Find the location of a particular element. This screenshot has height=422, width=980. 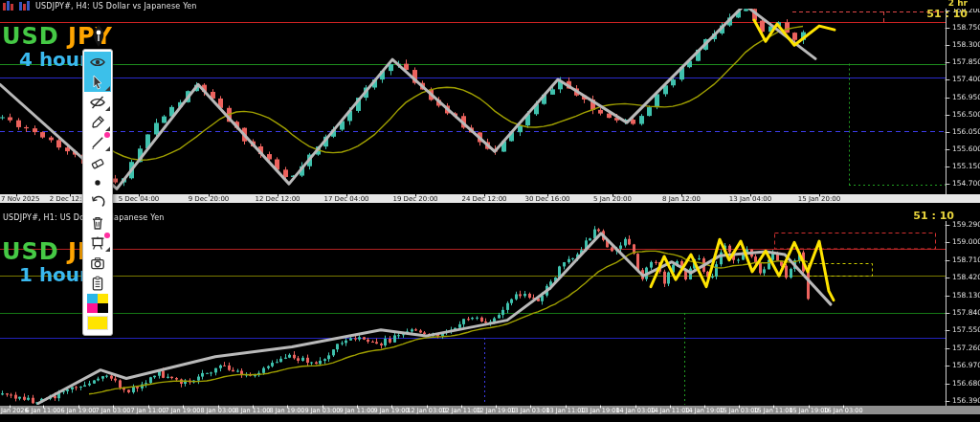

undo-icon is located at coordinates (98, 203).